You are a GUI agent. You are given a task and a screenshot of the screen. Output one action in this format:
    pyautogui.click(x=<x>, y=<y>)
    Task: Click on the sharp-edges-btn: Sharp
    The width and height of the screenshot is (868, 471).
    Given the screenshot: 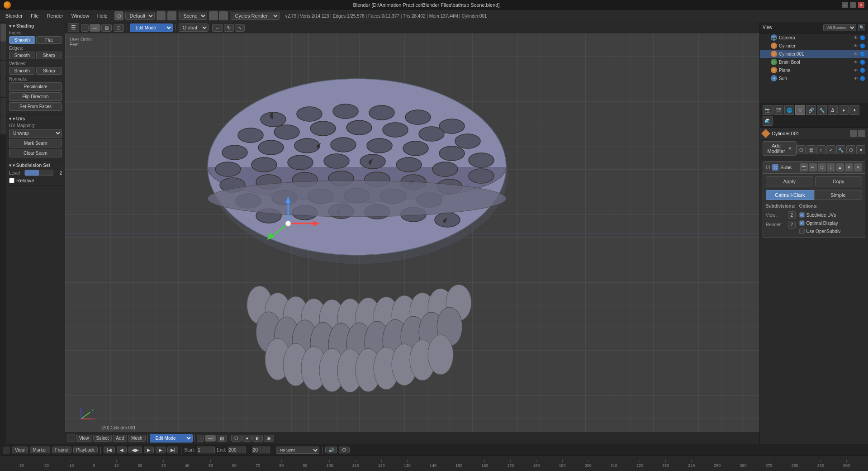 What is the action you would take?
    pyautogui.click(x=49, y=55)
    